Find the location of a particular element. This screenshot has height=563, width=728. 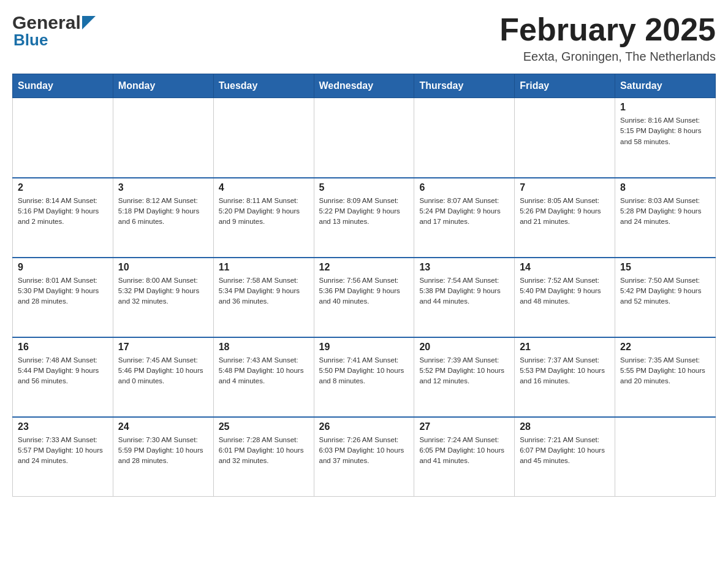

calendar-cell: 24Sunrise: 7:30 AM Sunset: 5:59 PM Dayli… is located at coordinates (163, 457).